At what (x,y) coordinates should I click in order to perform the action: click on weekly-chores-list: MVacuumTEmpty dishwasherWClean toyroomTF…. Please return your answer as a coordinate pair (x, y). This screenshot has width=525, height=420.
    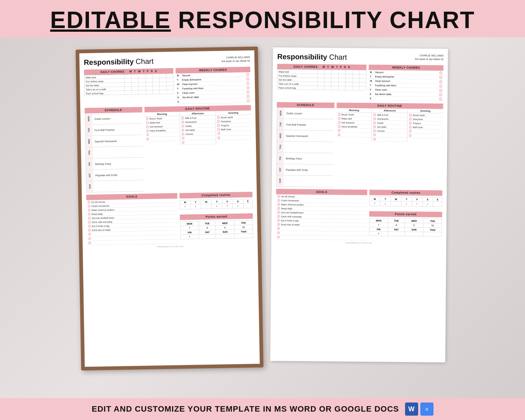
    Looking at the image, I should click on (213, 88).